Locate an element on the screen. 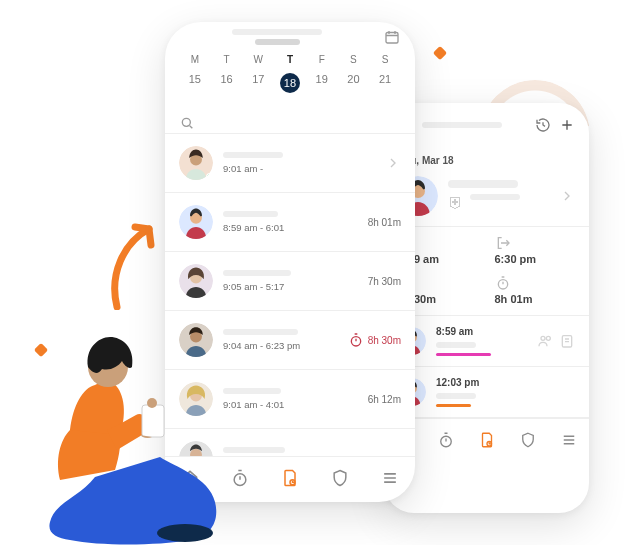 The image size is (640, 545). week-calendar: M T W T F S S 15 16 17 18 19 20 21 is located at coordinates (290, 76).